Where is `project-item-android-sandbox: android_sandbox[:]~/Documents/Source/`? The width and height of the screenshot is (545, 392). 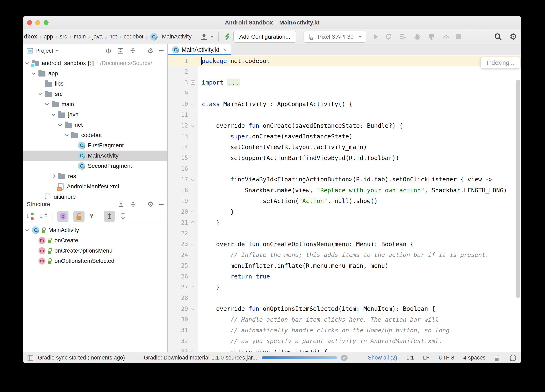 project-item-android-sandbox: android_sandbox[:]~/Documents/Source/ is located at coordinates (95, 63).